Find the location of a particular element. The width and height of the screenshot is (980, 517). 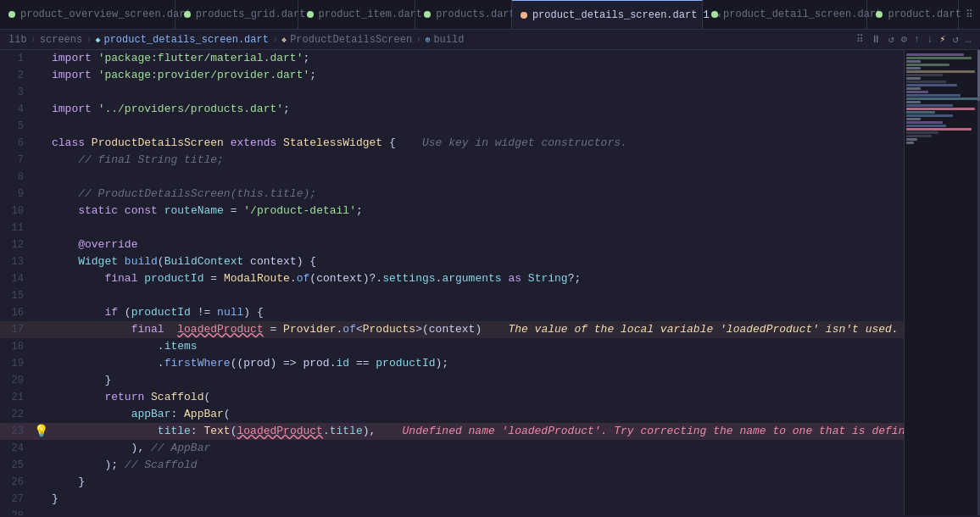

line-number: 5 is located at coordinates (17, 126).